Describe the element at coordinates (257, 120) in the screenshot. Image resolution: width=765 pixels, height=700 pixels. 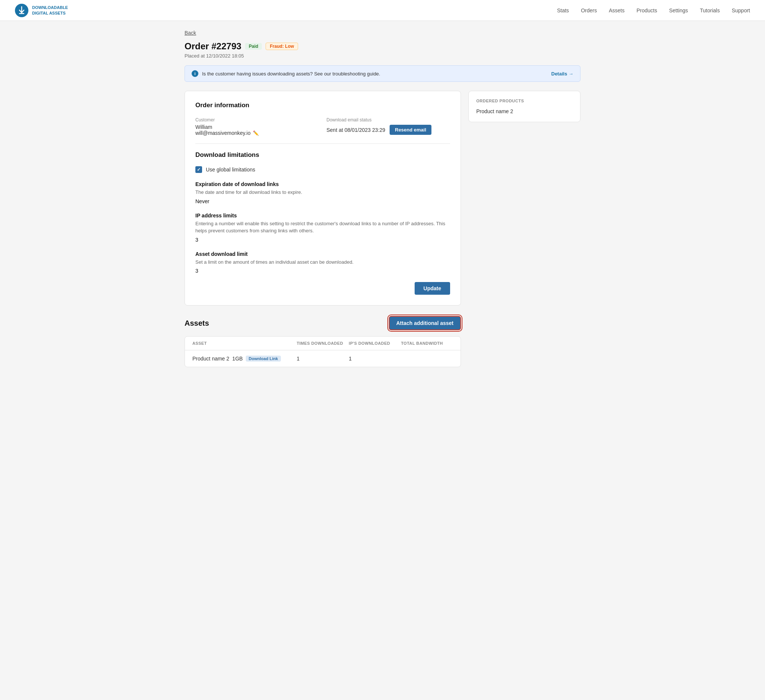
I see `customer-label: Customer` at that location.